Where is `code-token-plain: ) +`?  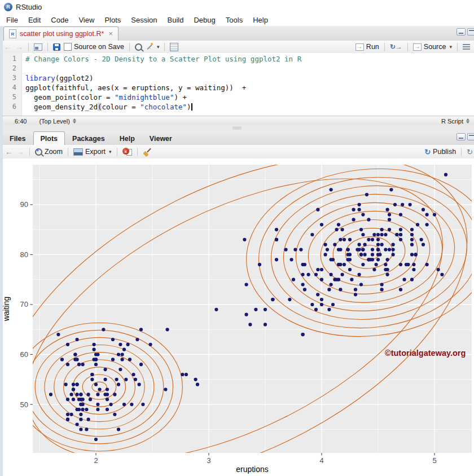 code-token-plain: ) + is located at coordinates (181, 97).